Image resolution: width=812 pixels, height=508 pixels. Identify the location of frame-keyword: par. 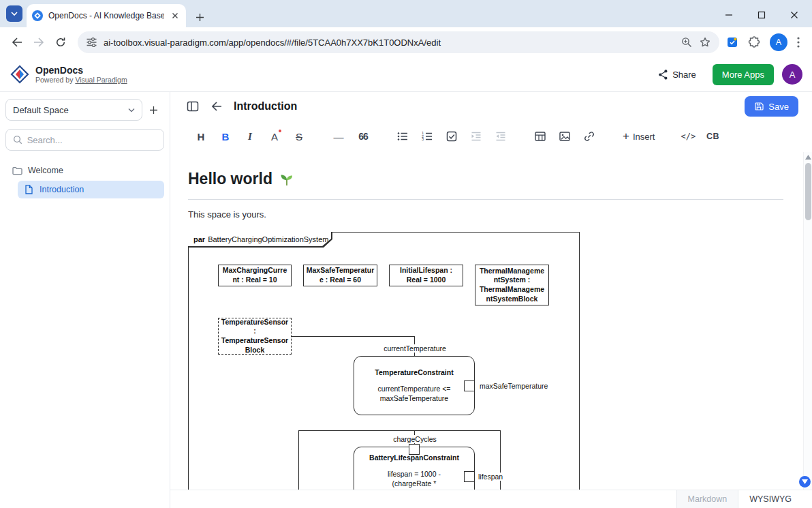
(199, 239).